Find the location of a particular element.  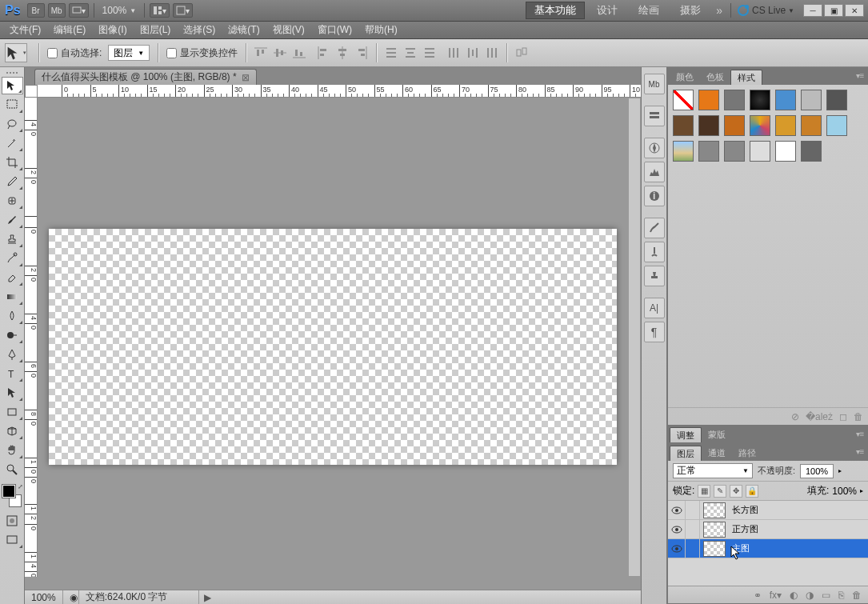

status-menu: ▶ is located at coordinates (208, 598).